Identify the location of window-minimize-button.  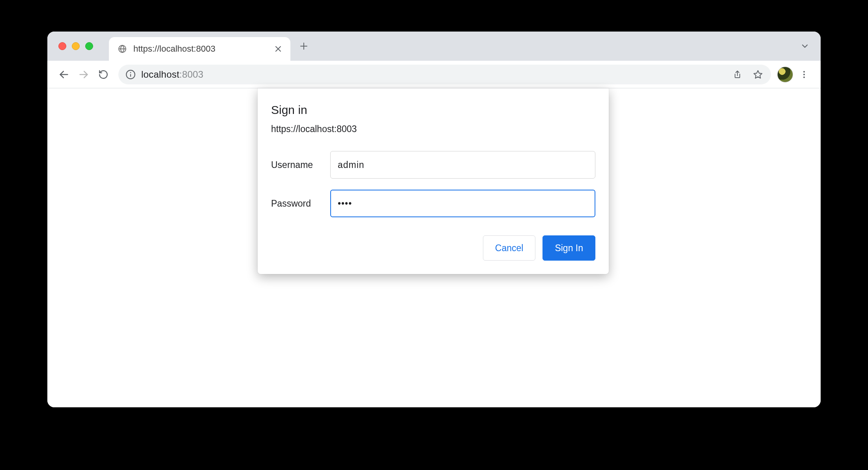
(76, 46).